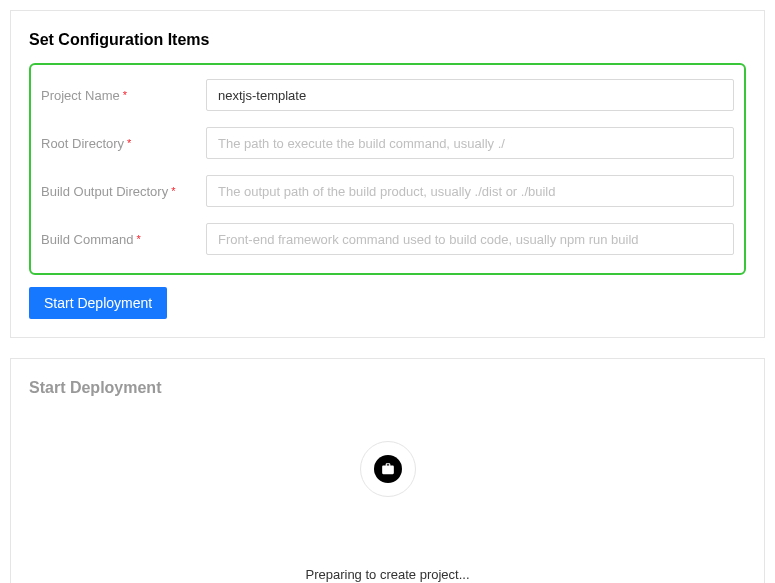 Image resolution: width=775 pixels, height=583 pixels. Describe the element at coordinates (470, 191) in the screenshot. I see `build-output-directory-input` at that location.